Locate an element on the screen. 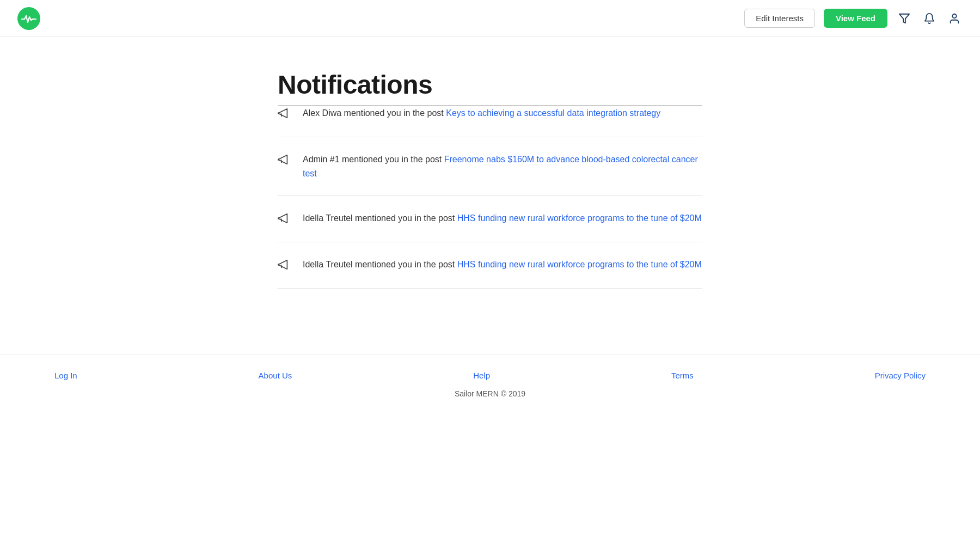 Image resolution: width=980 pixels, height=538 pixels. filter-button is located at coordinates (904, 19).